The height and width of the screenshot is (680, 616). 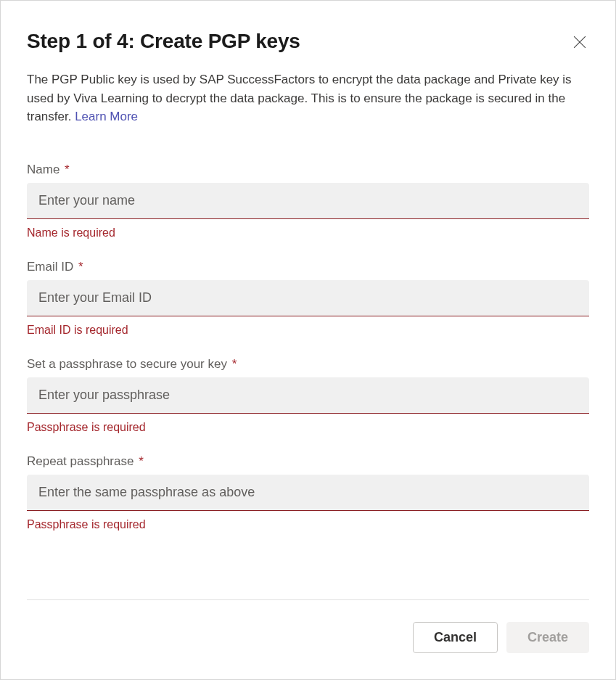 I want to click on email-label: Email ID *, so click(x=308, y=267).